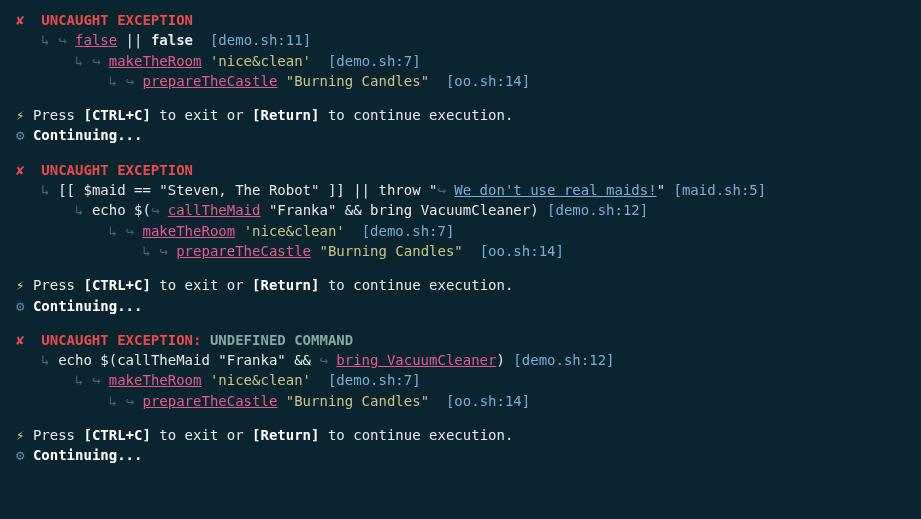 The width and height of the screenshot is (921, 519). I want to click on trace-post: ), so click(500, 360).